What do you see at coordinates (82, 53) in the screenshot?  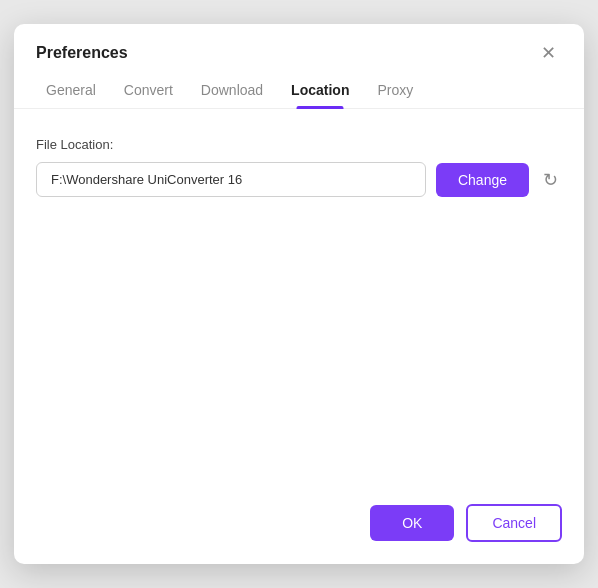 I see `dialog-title: Preferences` at bounding box center [82, 53].